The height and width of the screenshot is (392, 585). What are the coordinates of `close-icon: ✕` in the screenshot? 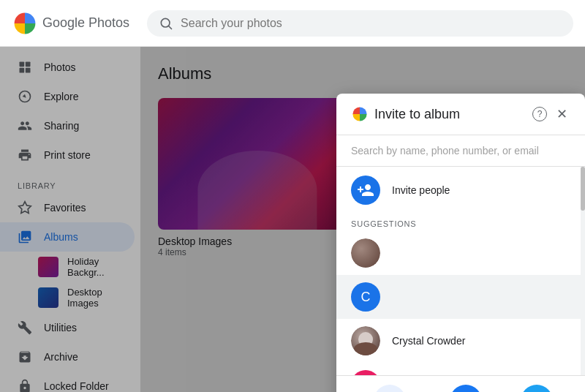 It's located at (562, 114).